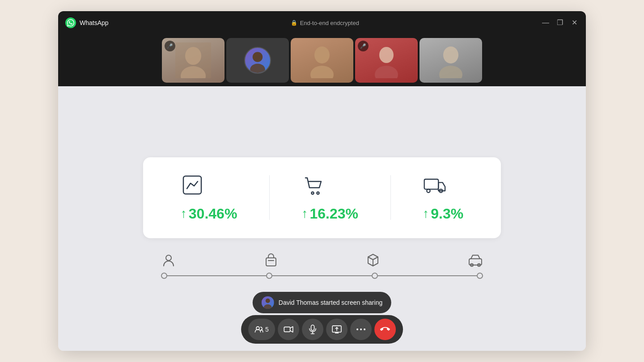 The height and width of the screenshot is (362, 644). What do you see at coordinates (169, 260) in the screenshot?
I see `timeline-icon-person` at bounding box center [169, 260].